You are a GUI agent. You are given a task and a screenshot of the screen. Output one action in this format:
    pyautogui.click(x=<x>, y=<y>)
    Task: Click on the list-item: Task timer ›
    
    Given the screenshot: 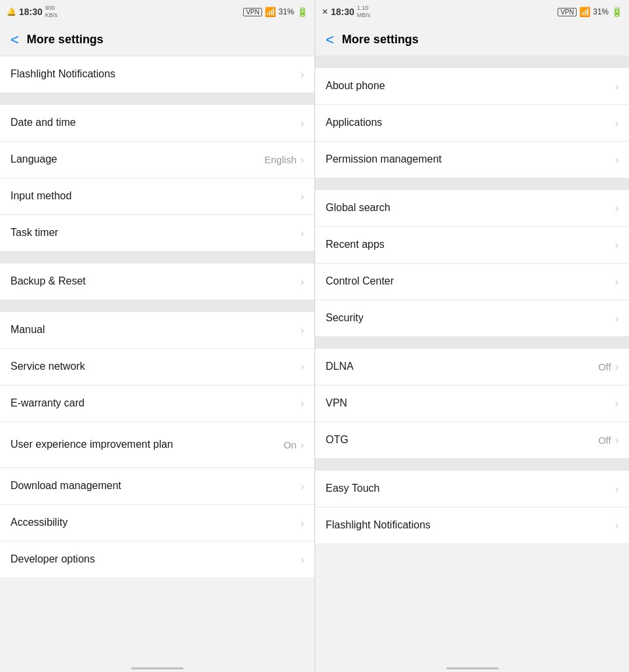 What is the action you would take?
    pyautogui.click(x=157, y=233)
    